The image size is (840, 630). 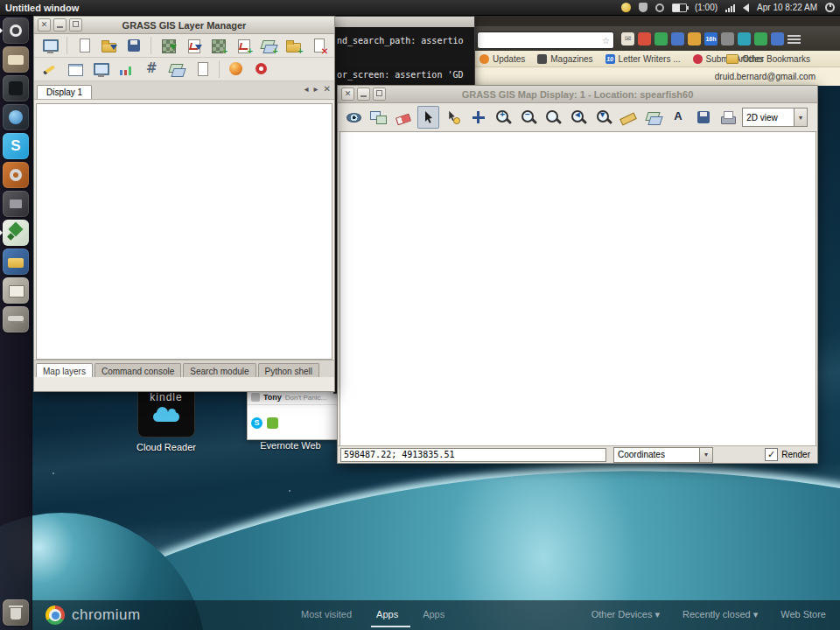 What do you see at coordinates (257, 424) in the screenshot?
I see `skype-icon: S` at bounding box center [257, 424].